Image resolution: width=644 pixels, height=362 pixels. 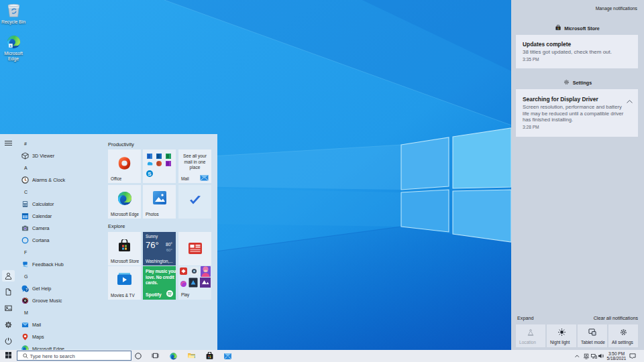 What do you see at coordinates (150, 174) in the screenshot?
I see `svg-text: S` at bounding box center [150, 174].